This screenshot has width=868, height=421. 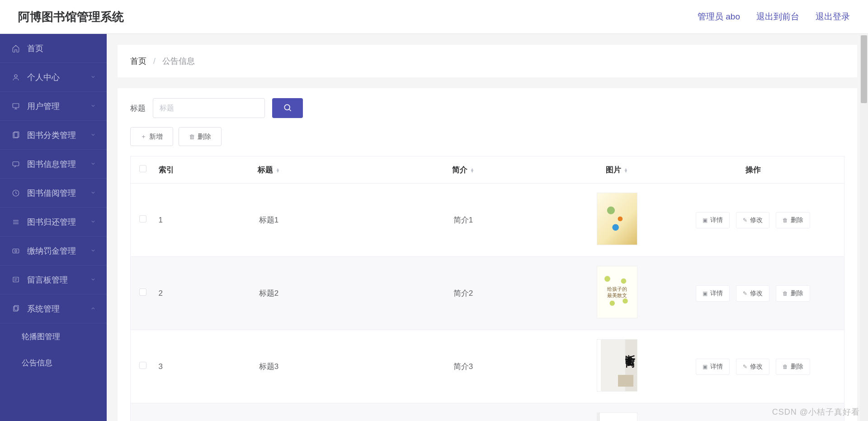 What do you see at coordinates (487, 367) in the screenshot?
I see `table-row: 3标题3简介3断舍离▣详情✎修改🗑删除` at bounding box center [487, 367].